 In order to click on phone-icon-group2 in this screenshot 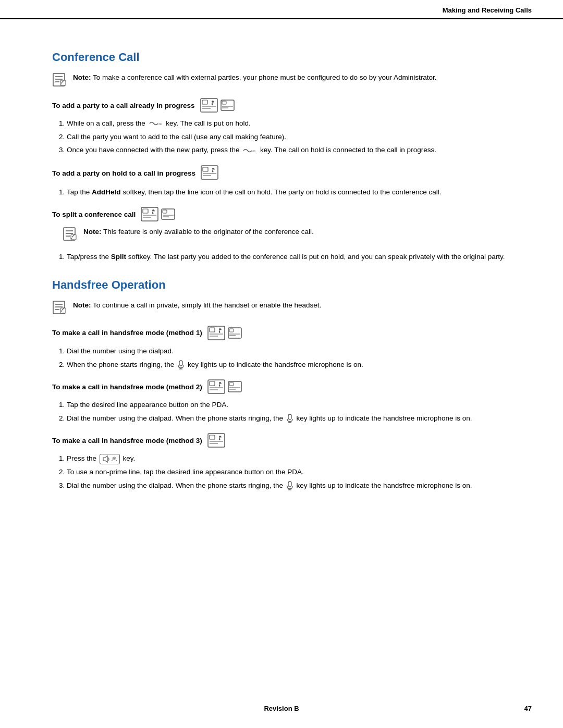, I will do `click(210, 173)`.